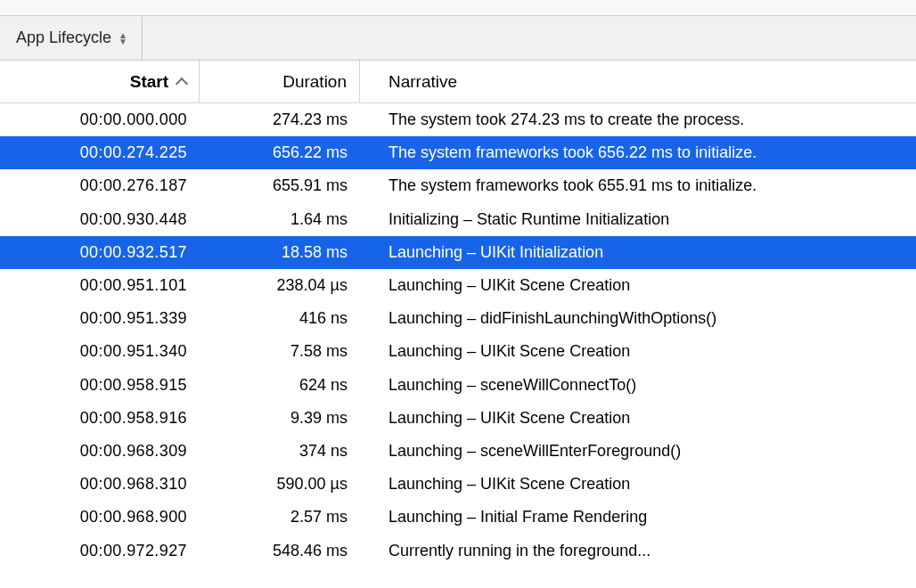 The height and width of the screenshot is (588, 916). Describe the element at coordinates (638, 185) in the screenshot. I see `cell-narrative: The system frameworks took 655.91 ms to …` at that location.